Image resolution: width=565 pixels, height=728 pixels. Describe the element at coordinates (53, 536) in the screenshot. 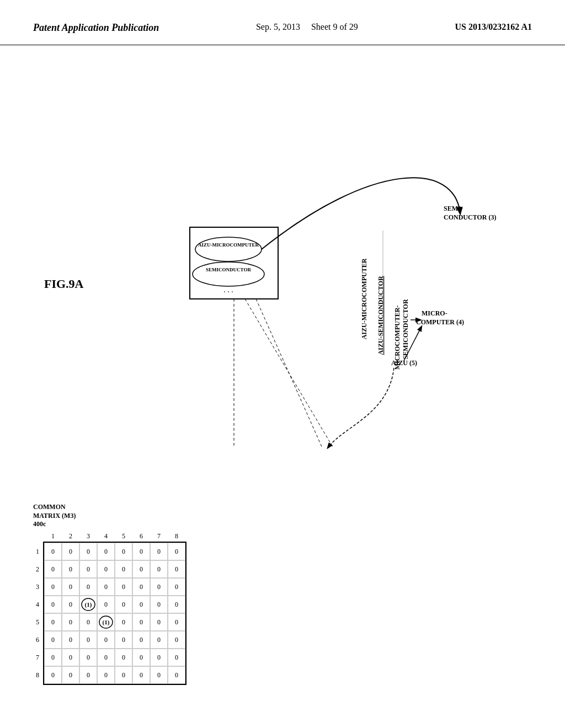

I see `col-label: 1` at that location.